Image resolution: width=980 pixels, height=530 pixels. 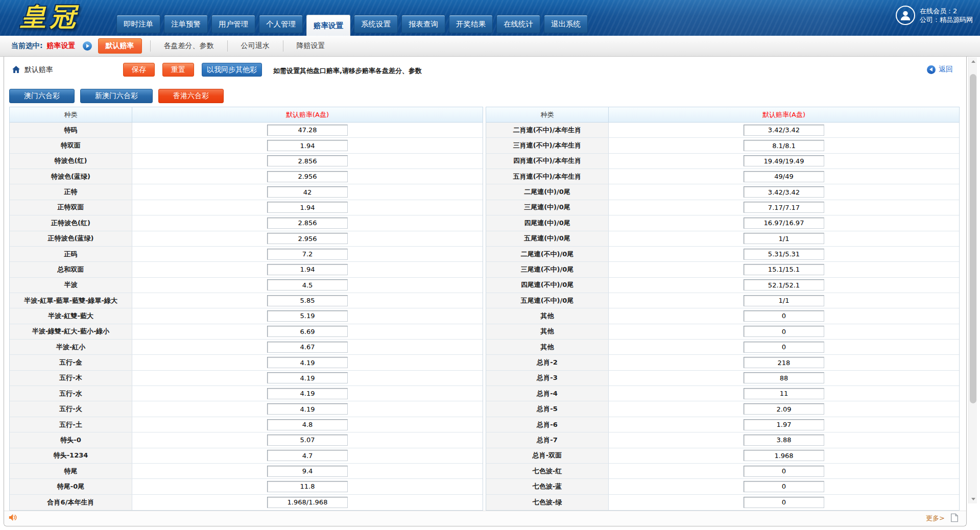 What do you see at coordinates (71, 130) in the screenshot?
I see `row-category-label: 特码` at bounding box center [71, 130].